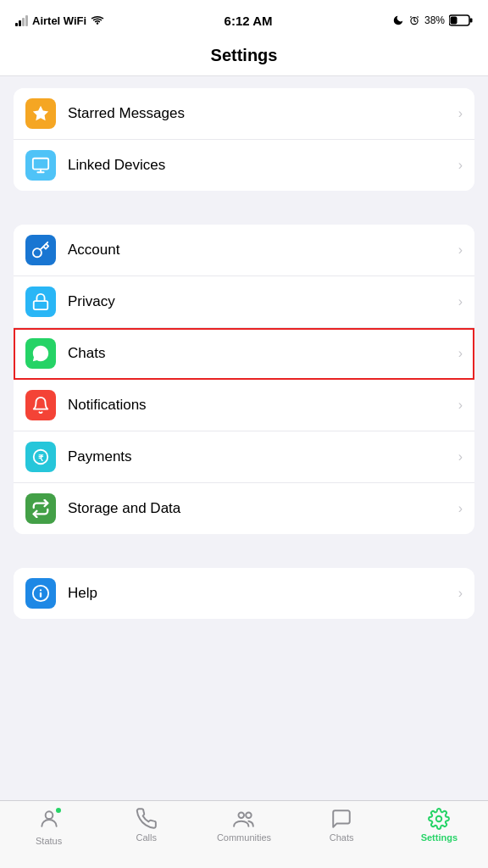 This screenshot has width=488, height=868. I want to click on payments-icon: ₹, so click(41, 457).